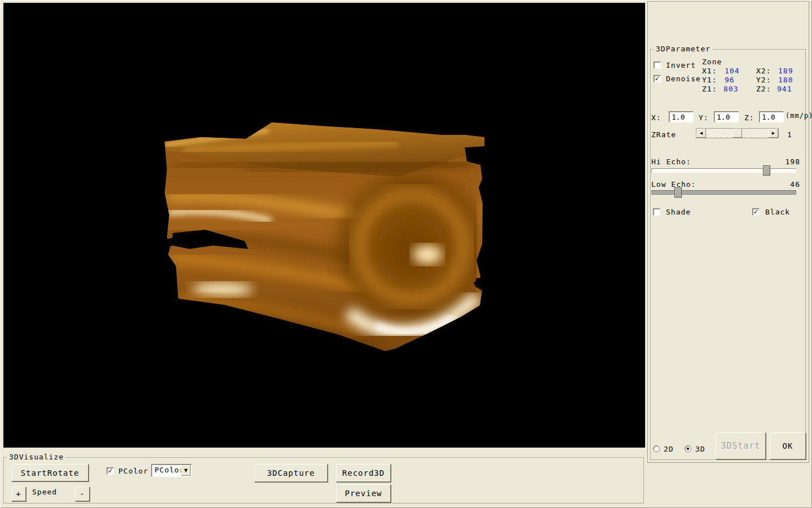 The height and width of the screenshot is (508, 812). What do you see at coordinates (789, 134) in the screenshot?
I see `zrate-value: 1` at bounding box center [789, 134].